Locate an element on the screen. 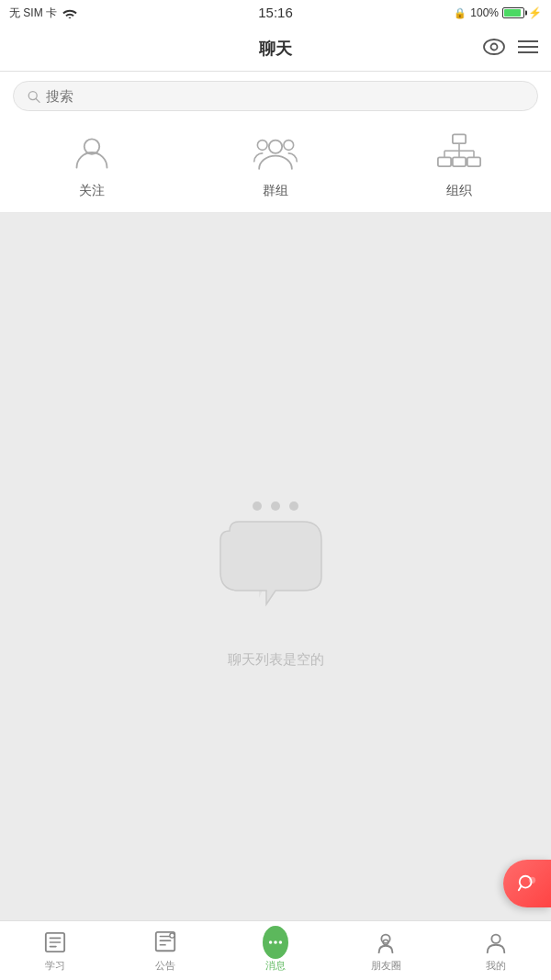 This screenshot has width=551, height=980. tab-study: 学习 is located at coordinates (55, 952).